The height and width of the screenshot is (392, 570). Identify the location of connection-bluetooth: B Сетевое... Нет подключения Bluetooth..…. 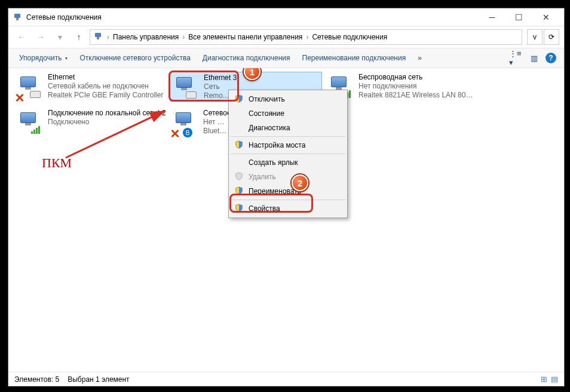
(200, 122).